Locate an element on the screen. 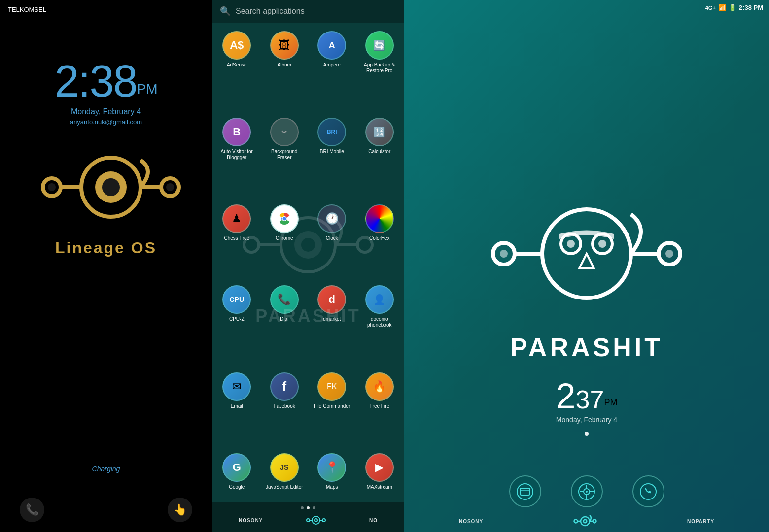 The height and width of the screenshot is (532, 769). dock-icon-phone is located at coordinates (649, 492).